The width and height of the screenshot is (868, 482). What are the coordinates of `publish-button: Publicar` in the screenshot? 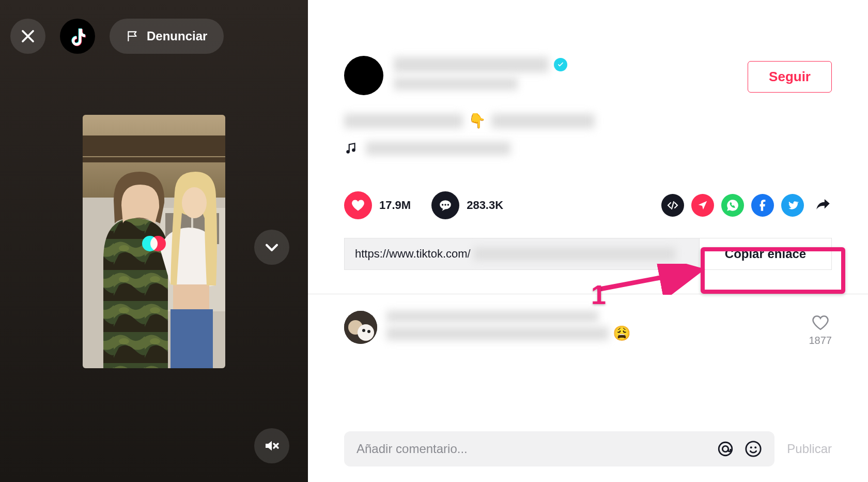 It's located at (809, 449).